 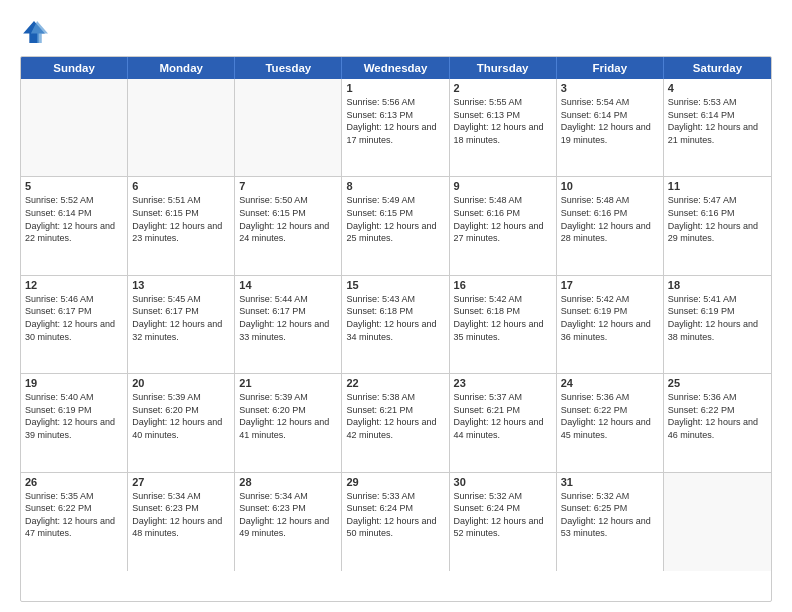 What do you see at coordinates (288, 522) in the screenshot?
I see `calendar-cell: 28Sunrise: 5:34 AMSunset: 6:23 PMDayligh…` at bounding box center [288, 522].